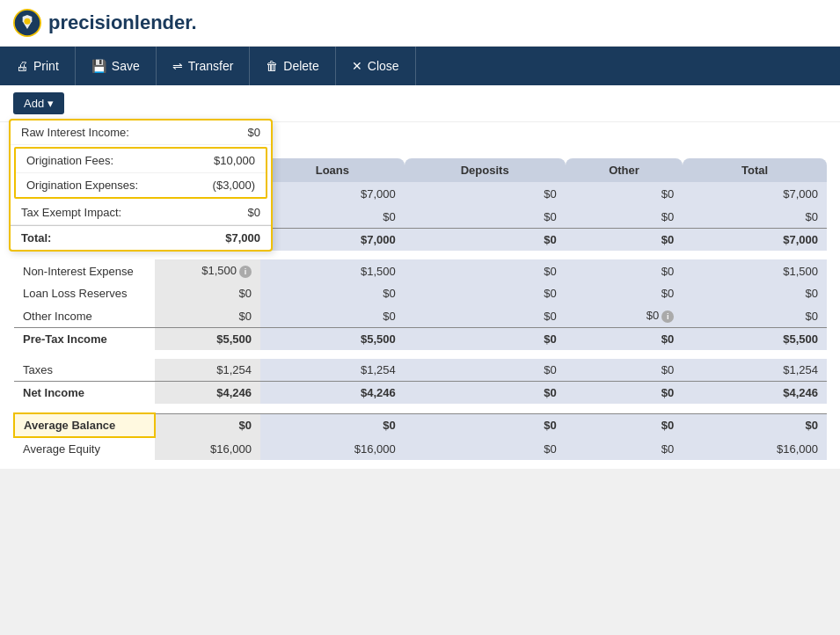 The height and width of the screenshot is (635, 840). Describe the element at coordinates (486, 171) in the screenshot. I see `col-deposits-header: Deposits` at that location.